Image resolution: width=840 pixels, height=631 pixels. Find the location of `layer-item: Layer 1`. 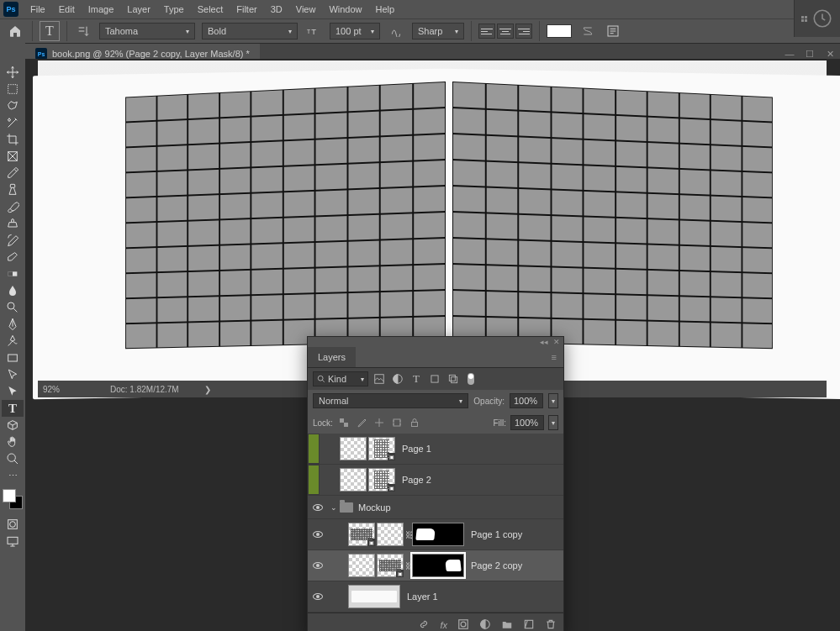

layer-item: Layer 1 is located at coordinates (436, 597).